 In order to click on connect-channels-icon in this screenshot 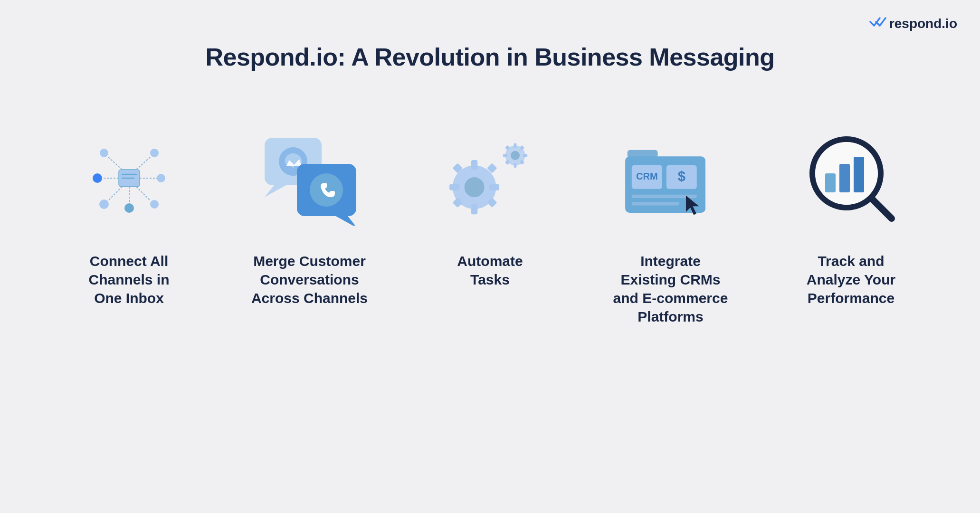, I will do `click(129, 178)`.